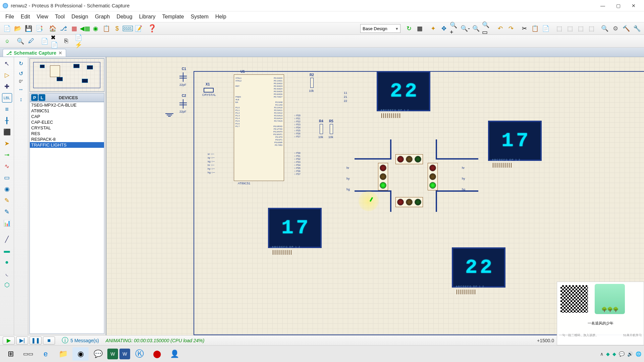  Describe the element at coordinates (404, 91) in the screenshot. I see `seven-seg-north: 2 2 ABCDEFG DP 1 2` at that location.